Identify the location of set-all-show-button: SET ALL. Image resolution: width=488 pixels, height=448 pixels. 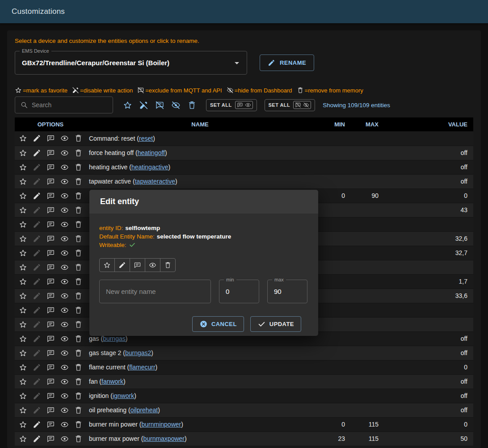
(231, 105).